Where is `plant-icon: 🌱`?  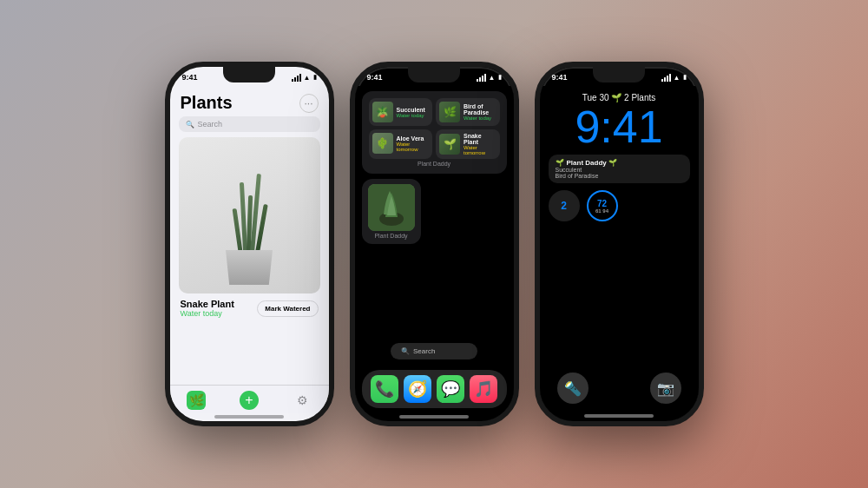 plant-icon: 🌱 is located at coordinates (560, 163).